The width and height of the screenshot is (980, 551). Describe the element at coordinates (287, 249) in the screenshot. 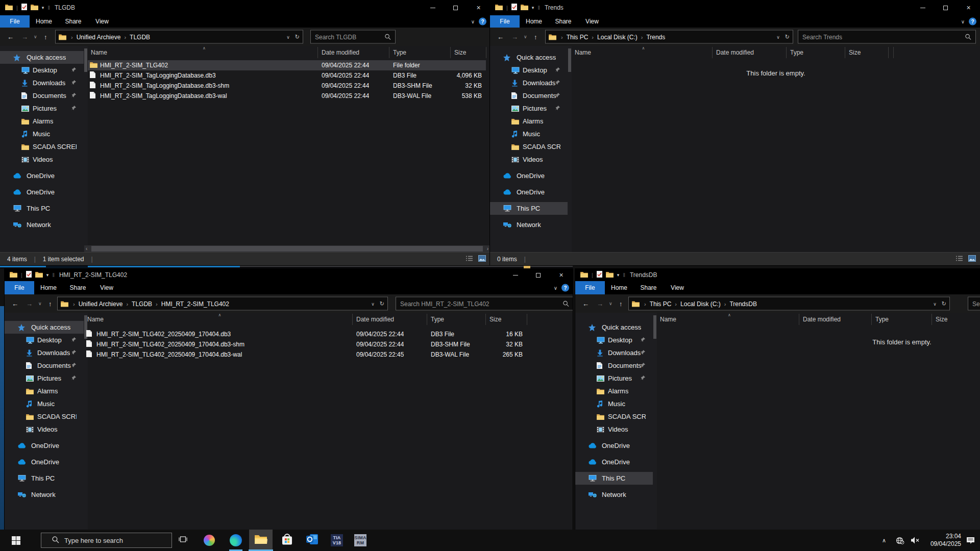

I see `scrollbar-thumb` at that location.